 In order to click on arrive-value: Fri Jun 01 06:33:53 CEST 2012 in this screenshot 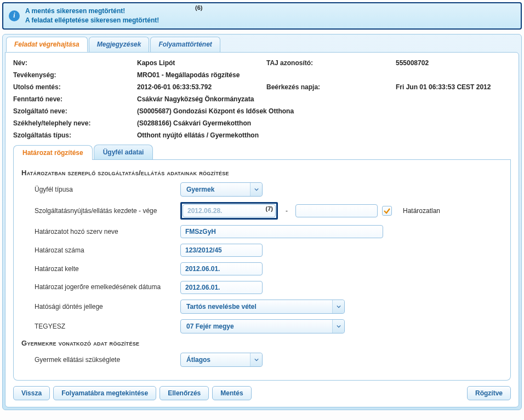, I will do `click(453, 87)`.